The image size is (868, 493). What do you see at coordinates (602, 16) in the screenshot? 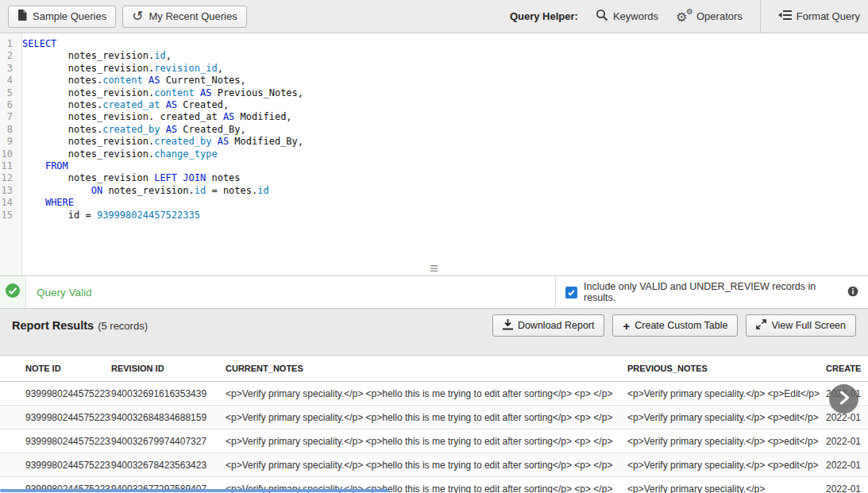
I see `search-icon` at bounding box center [602, 16].